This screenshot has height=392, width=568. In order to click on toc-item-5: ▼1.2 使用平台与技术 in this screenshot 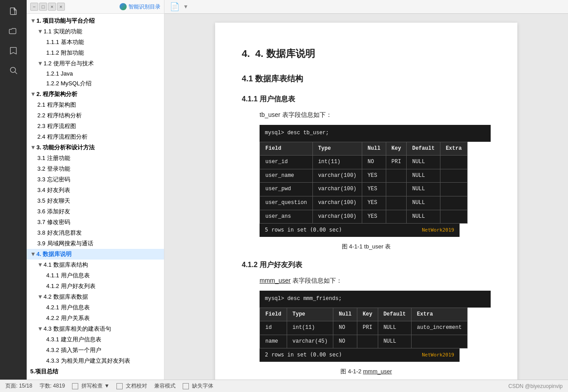, I will do `click(95, 64)`.